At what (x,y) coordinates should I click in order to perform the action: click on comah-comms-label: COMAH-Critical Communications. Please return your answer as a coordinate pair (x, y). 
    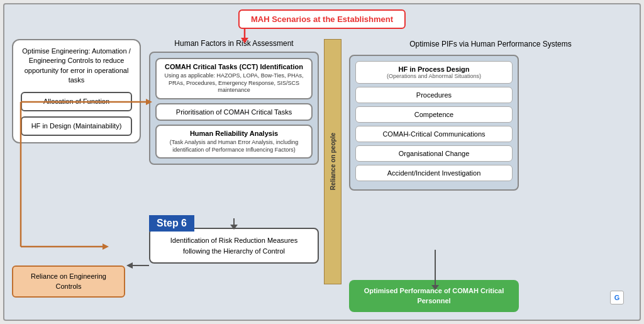
    Looking at the image, I should click on (434, 134).